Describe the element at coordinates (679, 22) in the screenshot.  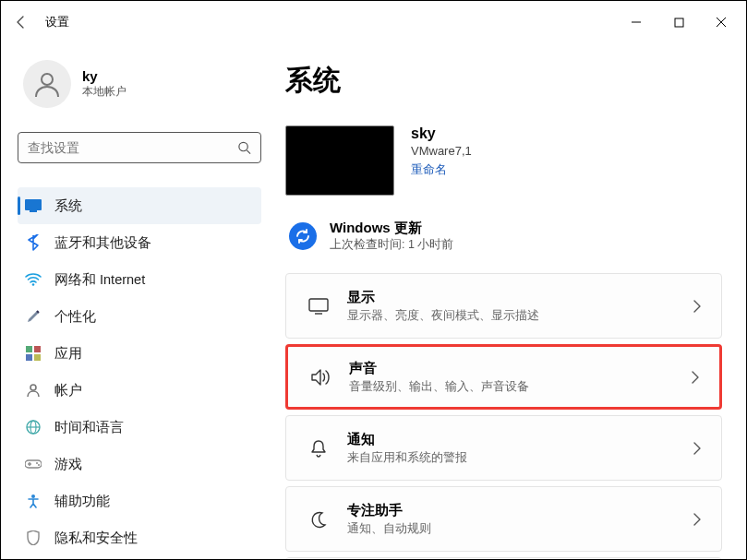
I see `maximize-button` at that location.